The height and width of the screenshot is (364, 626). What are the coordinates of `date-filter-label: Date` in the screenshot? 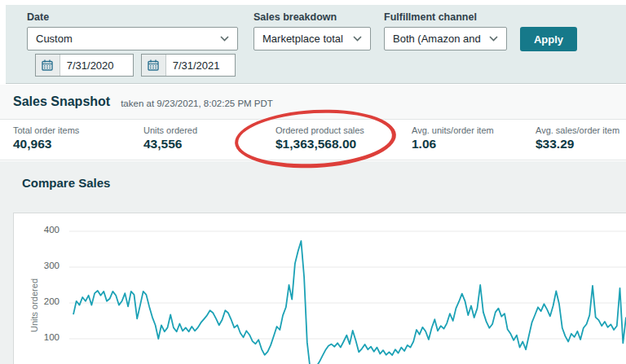 It's located at (37, 17).